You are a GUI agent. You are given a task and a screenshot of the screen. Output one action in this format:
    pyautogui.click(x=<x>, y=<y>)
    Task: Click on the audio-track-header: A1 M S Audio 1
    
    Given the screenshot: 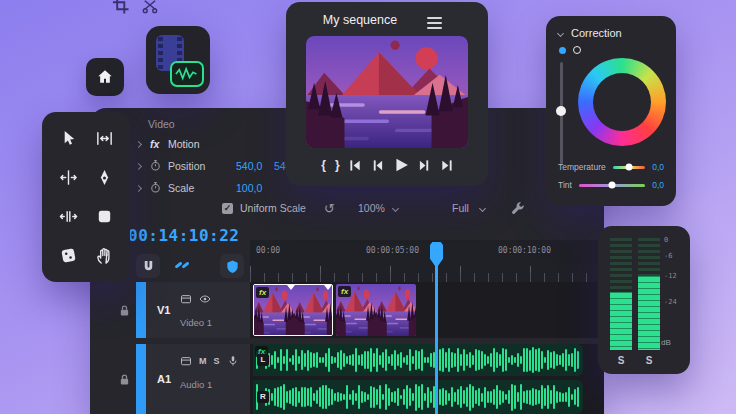 What is the action you would take?
    pyautogui.click(x=198, y=379)
    